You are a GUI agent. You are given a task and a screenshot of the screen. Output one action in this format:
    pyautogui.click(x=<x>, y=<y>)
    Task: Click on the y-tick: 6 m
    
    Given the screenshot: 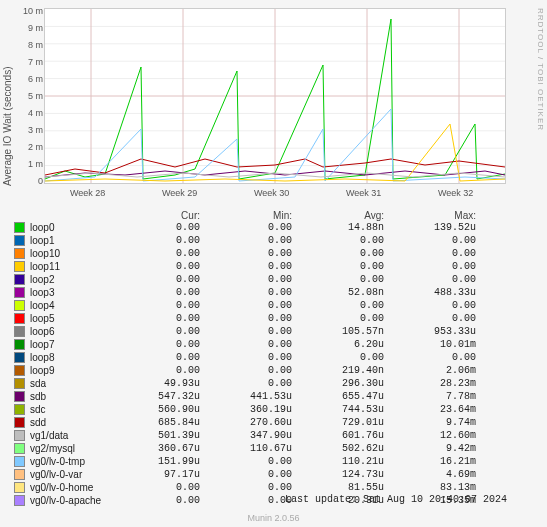 What is the action you would take?
    pyautogui.click(x=28, y=79)
    